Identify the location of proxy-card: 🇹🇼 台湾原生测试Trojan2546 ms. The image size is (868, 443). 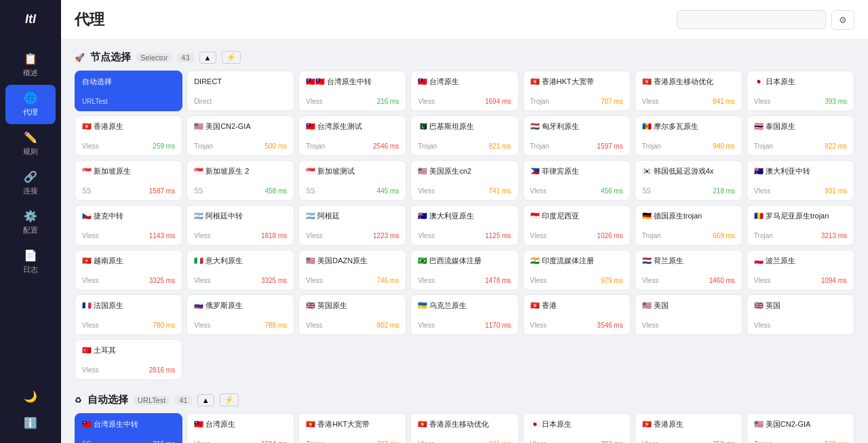
(353, 136).